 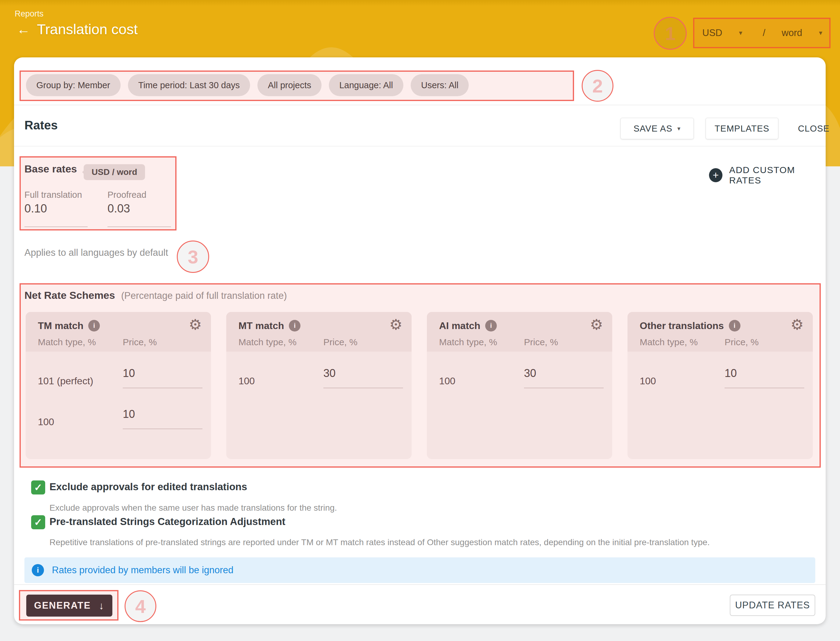 I want to click on ai-match-card: AI match i ⚙ Match type, % Price, % 100 …, so click(x=520, y=385).